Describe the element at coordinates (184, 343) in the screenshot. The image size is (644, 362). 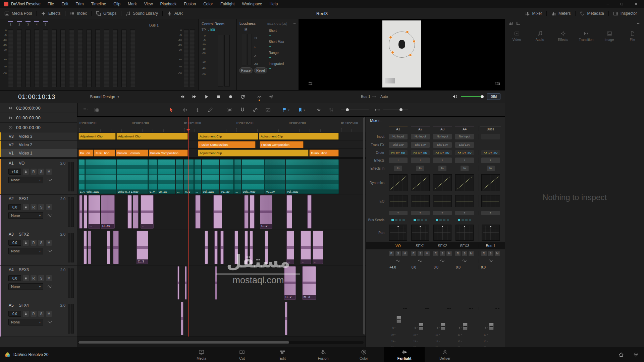
I see `horizontal-scrollbar` at that location.